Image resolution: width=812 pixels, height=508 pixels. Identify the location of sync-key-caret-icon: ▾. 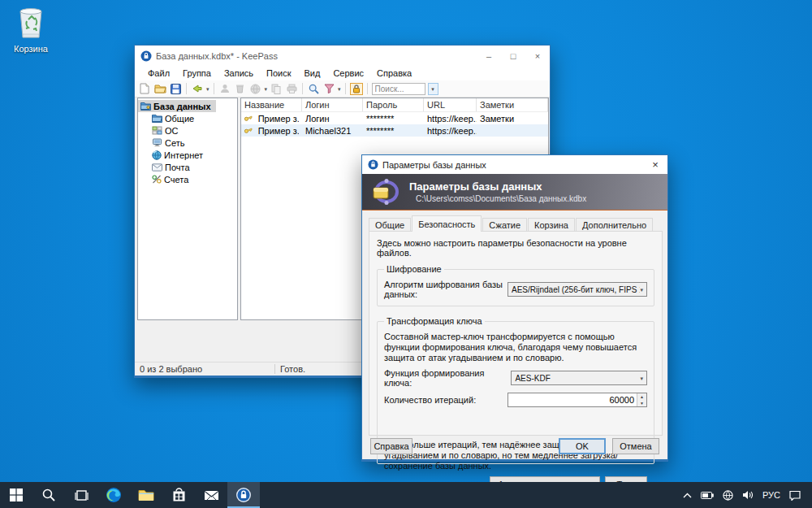
(208, 89).